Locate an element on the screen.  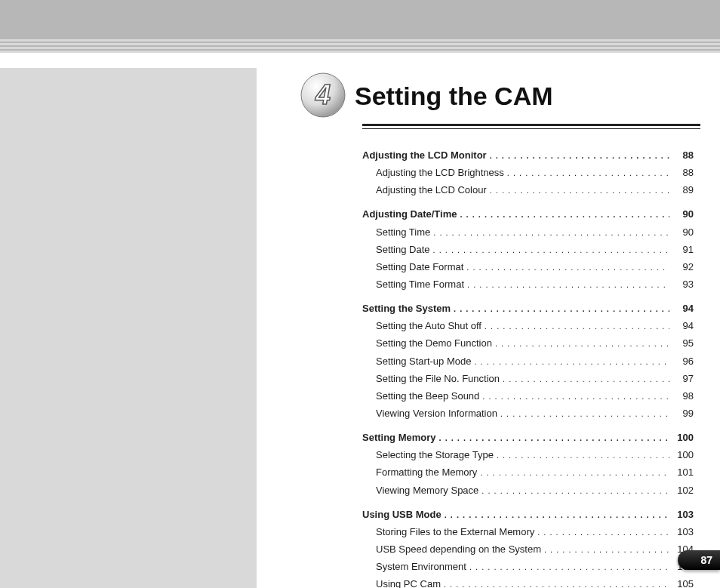
toc-item: Selecting the Storage Type100 is located at coordinates (528, 455).